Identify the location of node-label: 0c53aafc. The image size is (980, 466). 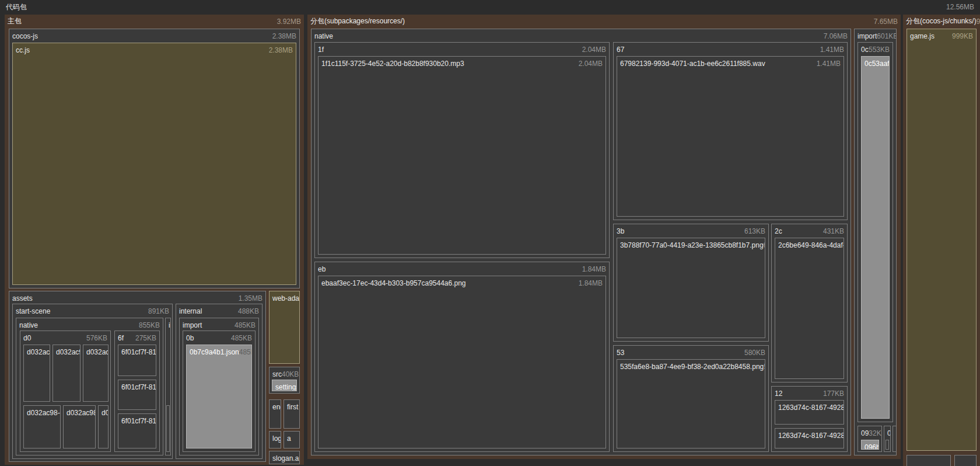
(877, 64).